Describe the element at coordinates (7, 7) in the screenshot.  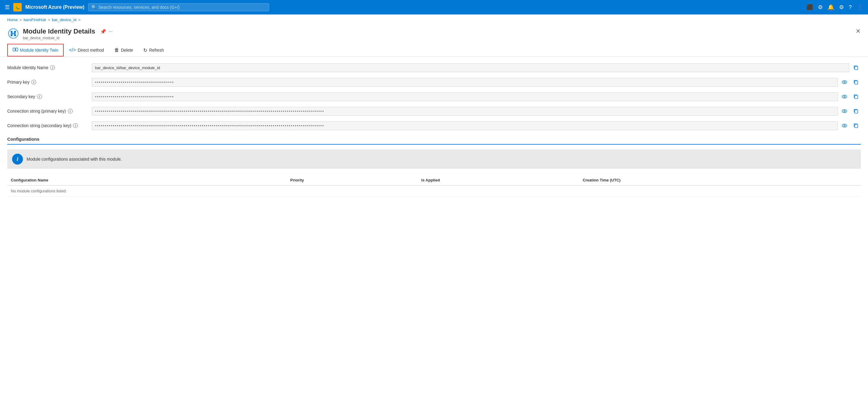
I see `hamburger-menu: ☰` at that location.